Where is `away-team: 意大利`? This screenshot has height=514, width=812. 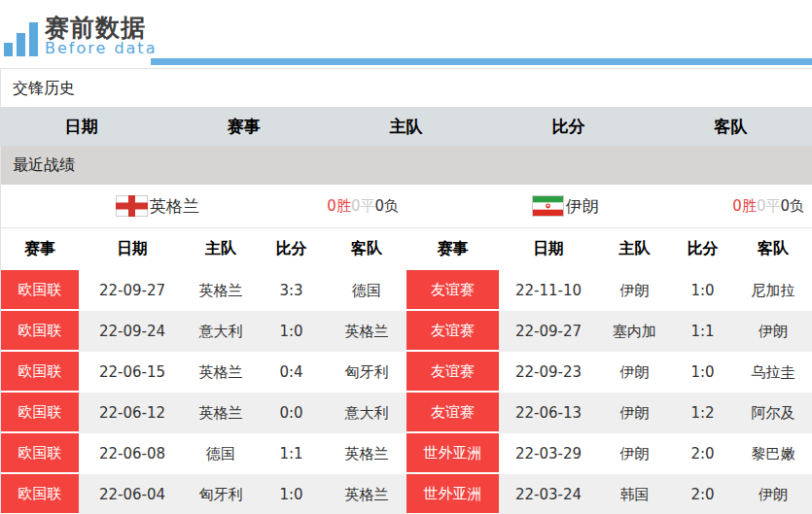
away-team: 意大利 is located at coordinates (367, 413).